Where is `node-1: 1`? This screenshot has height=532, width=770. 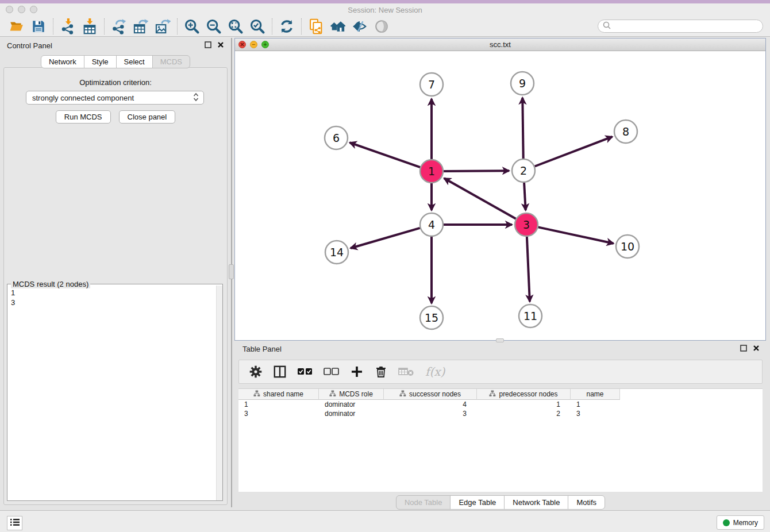
node-1: 1 is located at coordinates (432, 171).